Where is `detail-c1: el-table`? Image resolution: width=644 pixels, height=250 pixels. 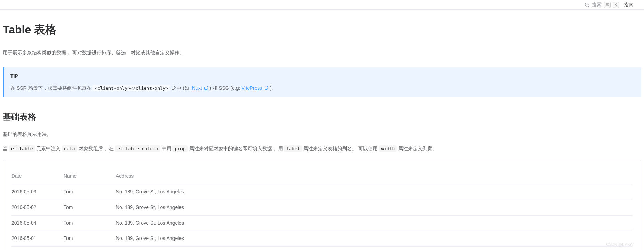 detail-c1: el-table is located at coordinates (22, 149).